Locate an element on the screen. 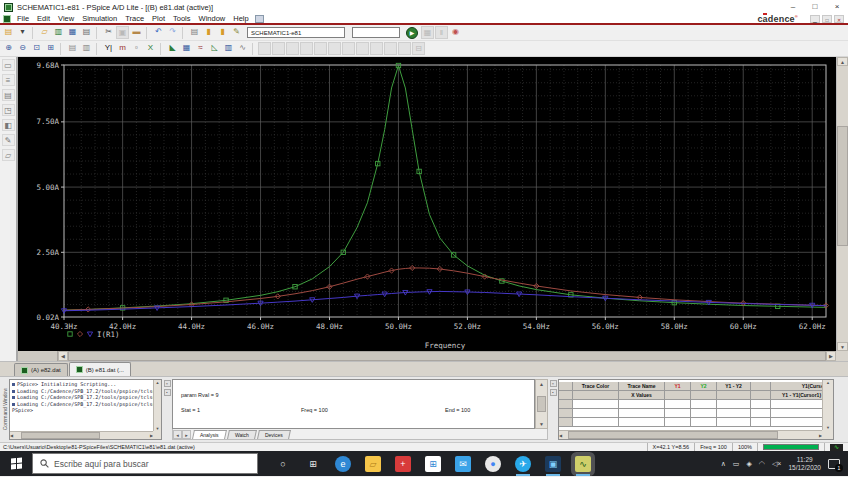 The width and height of the screenshot is (848, 477). plot-horizontal-scrollbar: ◀ ▶ is located at coordinates (427, 356).